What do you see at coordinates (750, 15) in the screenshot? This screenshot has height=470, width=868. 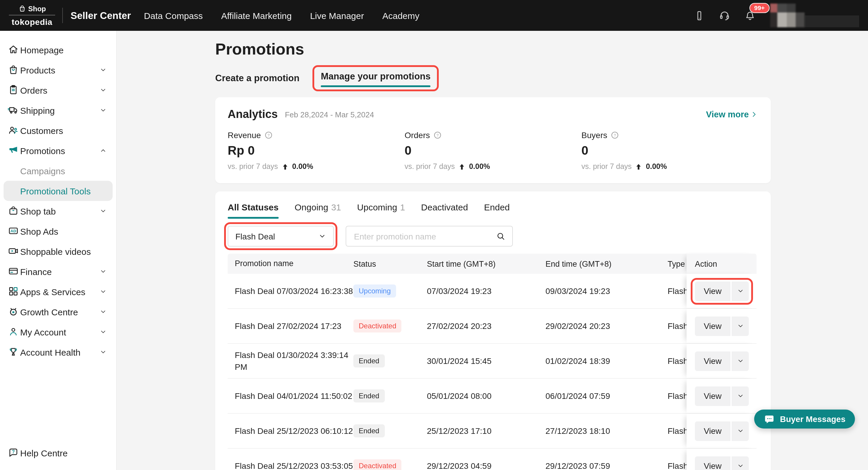 I see `notifications: 99+` at bounding box center [750, 15].